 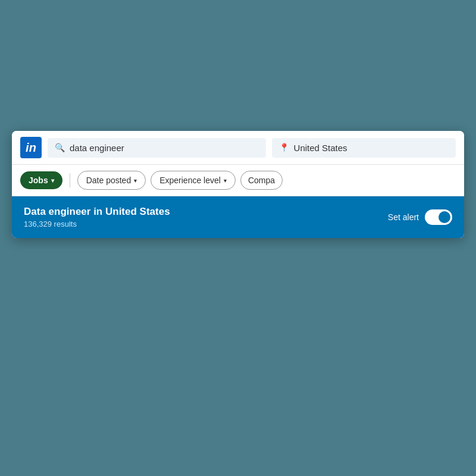 I want to click on experience-level-chevron-icon: ▾, so click(x=225, y=181).